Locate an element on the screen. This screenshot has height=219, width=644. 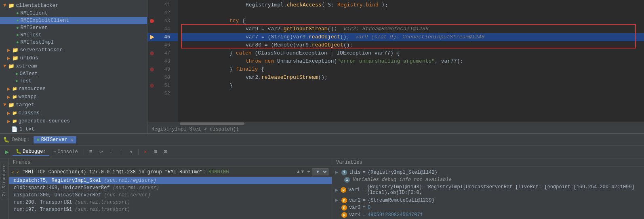
frames-header: Frames is located at coordinates (170, 162).